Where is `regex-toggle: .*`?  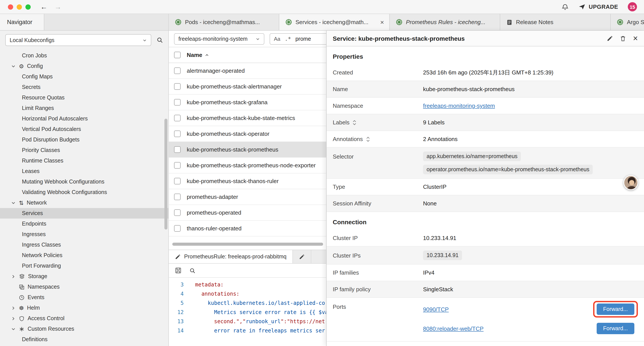
regex-toggle: .* is located at coordinates (288, 39).